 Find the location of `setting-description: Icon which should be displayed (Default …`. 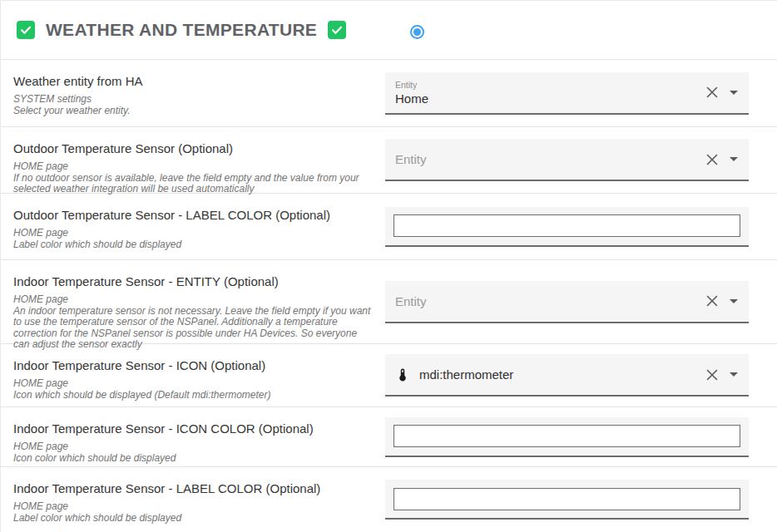

setting-description: Icon which should be displayed (Default … is located at coordinates (193, 396).